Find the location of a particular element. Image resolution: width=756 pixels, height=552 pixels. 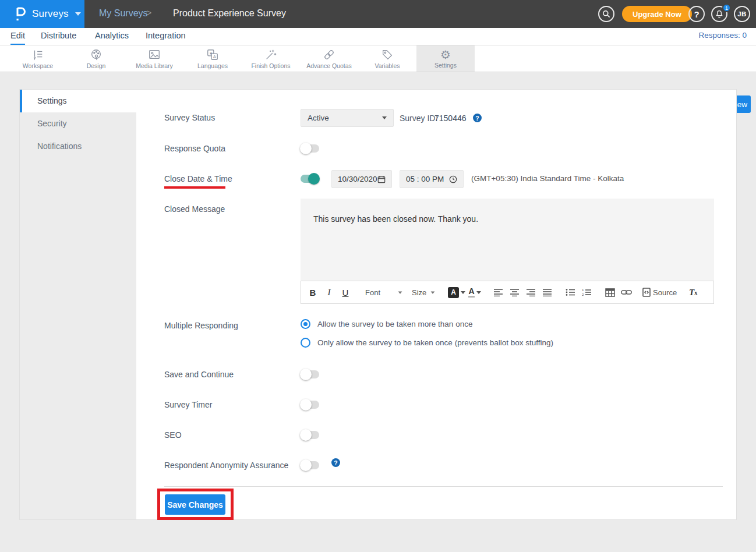

sidebar-item-notifications: Notifications is located at coordinates (78, 147).